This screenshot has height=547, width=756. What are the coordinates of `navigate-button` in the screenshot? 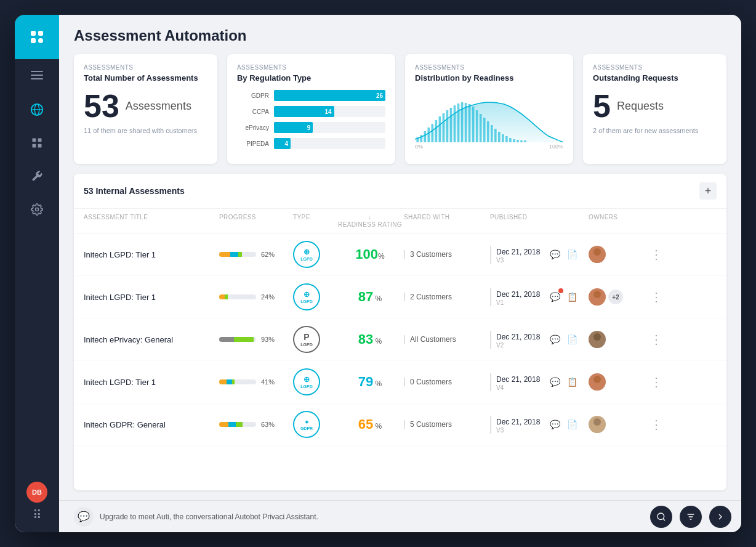 It's located at (720, 517).